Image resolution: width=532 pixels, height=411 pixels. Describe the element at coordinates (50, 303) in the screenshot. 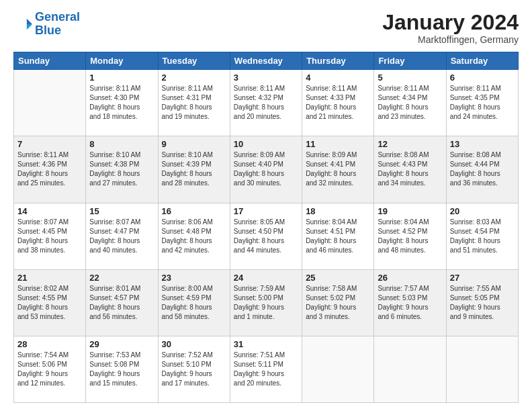

I see `day-info: Sunrise: 8:02 AMSunset: 4:55 PMDaylight:…` at that location.